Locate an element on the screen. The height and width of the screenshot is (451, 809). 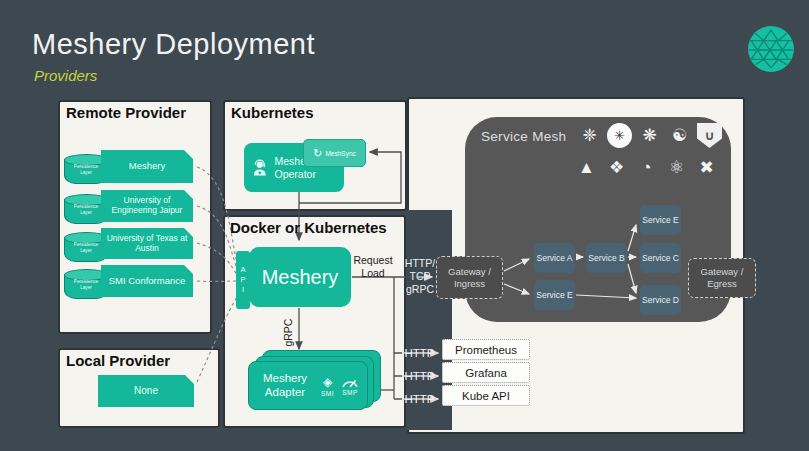
service-mesh-logo-icon: ❈ is located at coordinates (590, 136).